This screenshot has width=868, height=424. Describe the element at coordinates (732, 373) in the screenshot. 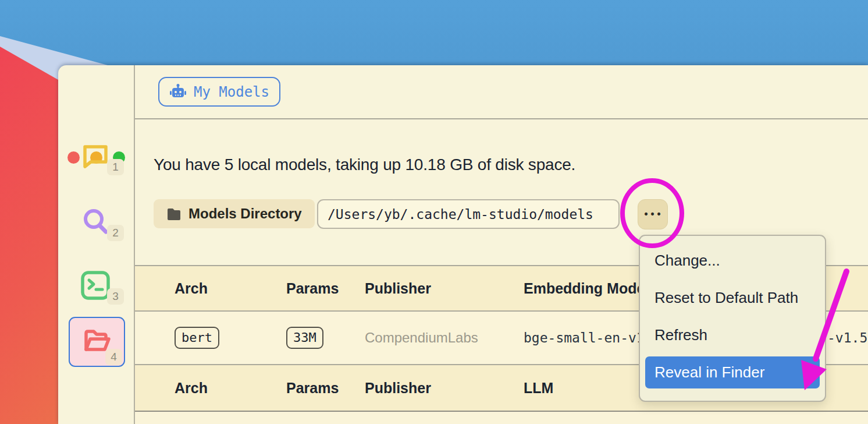

I see `menu-item-reveal-in-finder: Reveal in Finder` at that location.